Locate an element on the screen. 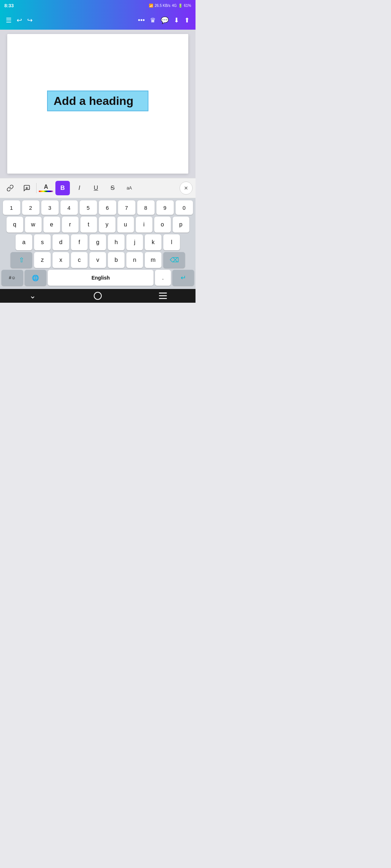  key-a: a is located at coordinates (24, 242).